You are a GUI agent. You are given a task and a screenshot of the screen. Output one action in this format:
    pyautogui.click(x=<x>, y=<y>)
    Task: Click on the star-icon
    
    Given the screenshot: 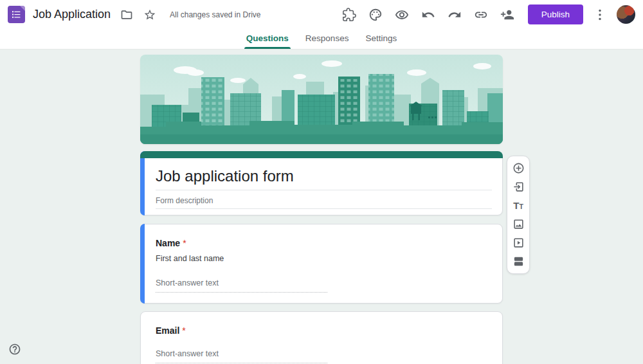 What is the action you would take?
    pyautogui.click(x=150, y=15)
    